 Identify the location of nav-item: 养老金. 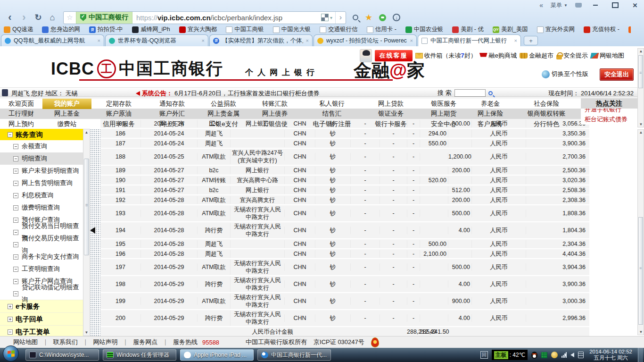
(490, 104).